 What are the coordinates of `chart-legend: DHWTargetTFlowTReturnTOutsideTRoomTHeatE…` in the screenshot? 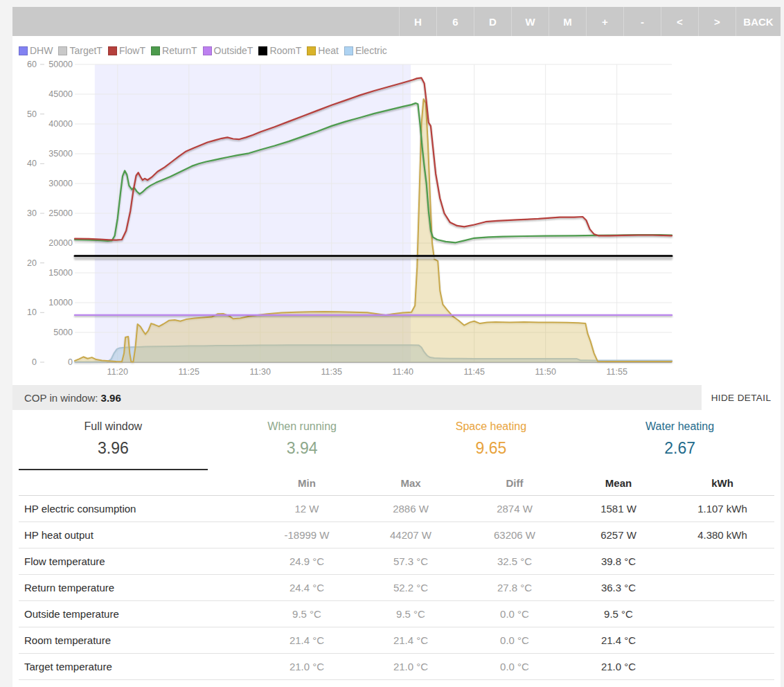 It's located at (206, 51).